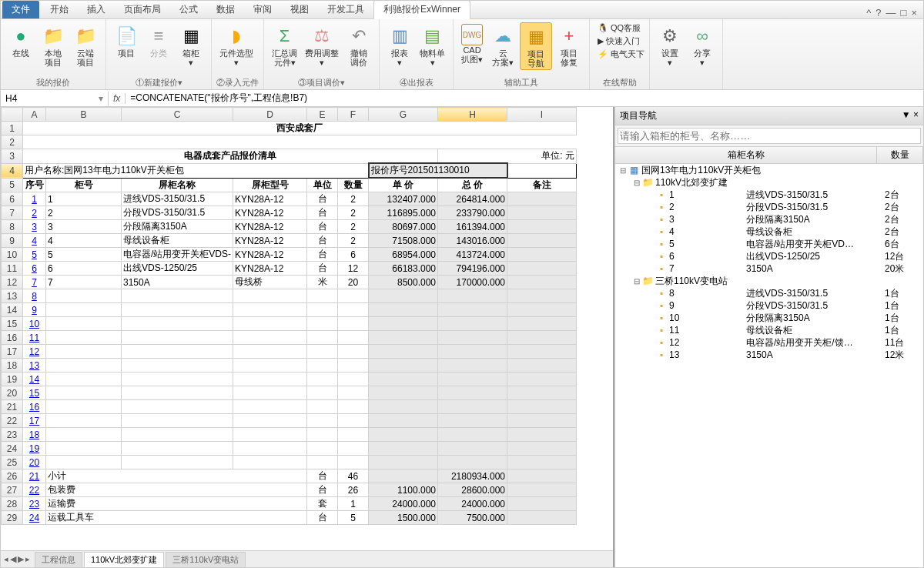 Image resolution: width=924 pixels, height=568 pixels. What do you see at coordinates (189, 9) in the screenshot?
I see `tab-4: 公式` at bounding box center [189, 9].